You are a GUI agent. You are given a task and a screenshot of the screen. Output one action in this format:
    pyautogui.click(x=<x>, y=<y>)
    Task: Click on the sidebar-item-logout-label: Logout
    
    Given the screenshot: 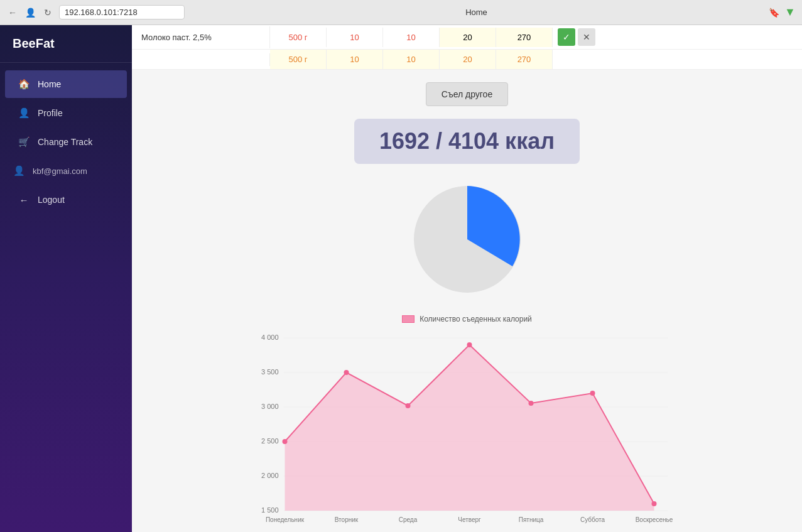 What is the action you would take?
    pyautogui.click(x=51, y=200)
    